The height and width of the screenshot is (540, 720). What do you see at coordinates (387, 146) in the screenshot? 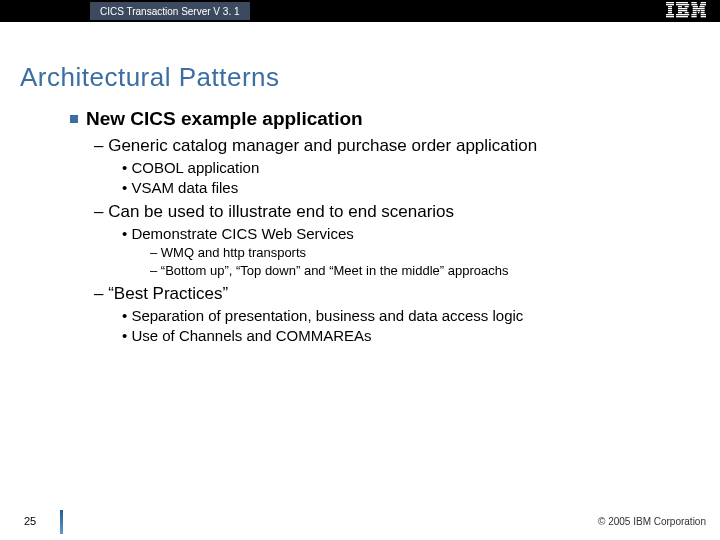
I see `bullet-l2-a: Generic catalog manager and purchase ord…` at bounding box center [387, 146].